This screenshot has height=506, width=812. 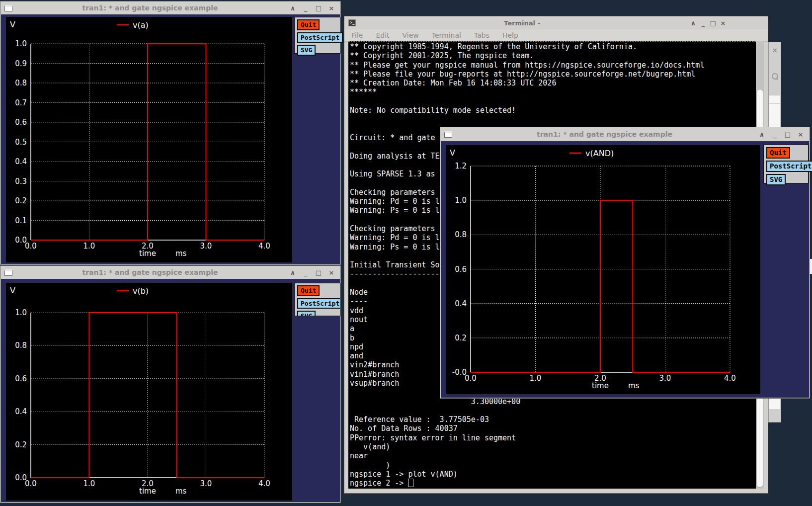 What do you see at coordinates (21, 181) in the screenshot?
I see `y-tick-label: 0.3` at bounding box center [21, 181].